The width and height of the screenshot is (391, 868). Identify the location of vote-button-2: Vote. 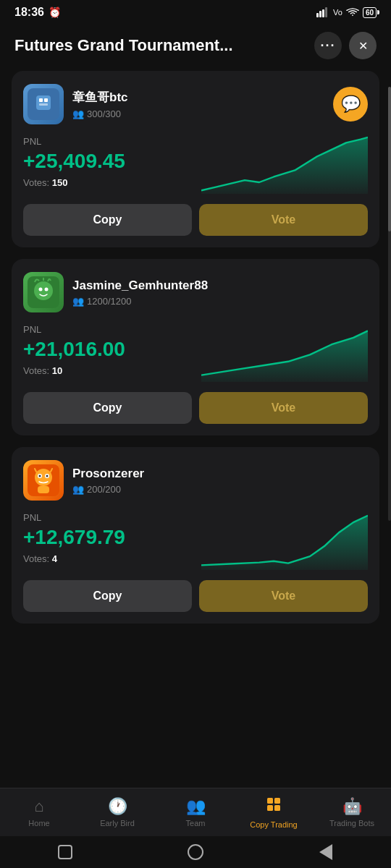
(284, 408).